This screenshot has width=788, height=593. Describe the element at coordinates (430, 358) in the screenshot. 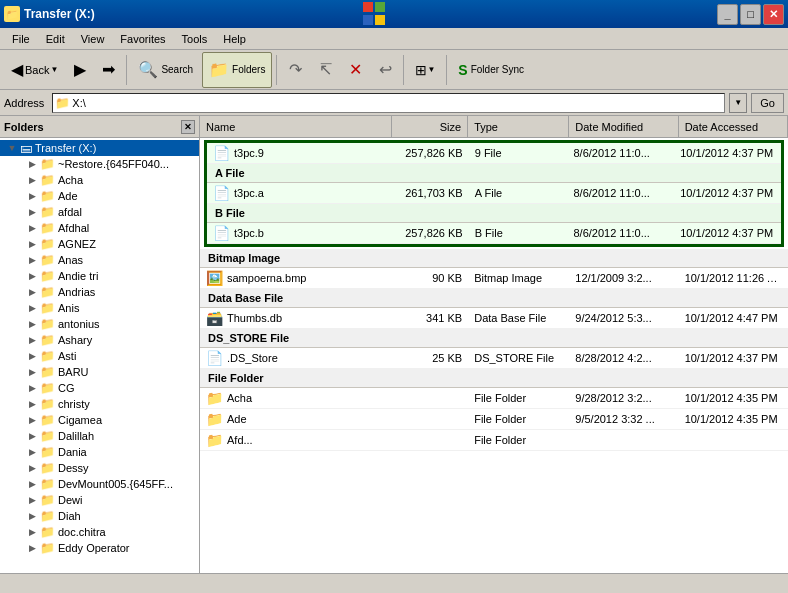

I see `file-size-dsstore: 25 KB` at that location.